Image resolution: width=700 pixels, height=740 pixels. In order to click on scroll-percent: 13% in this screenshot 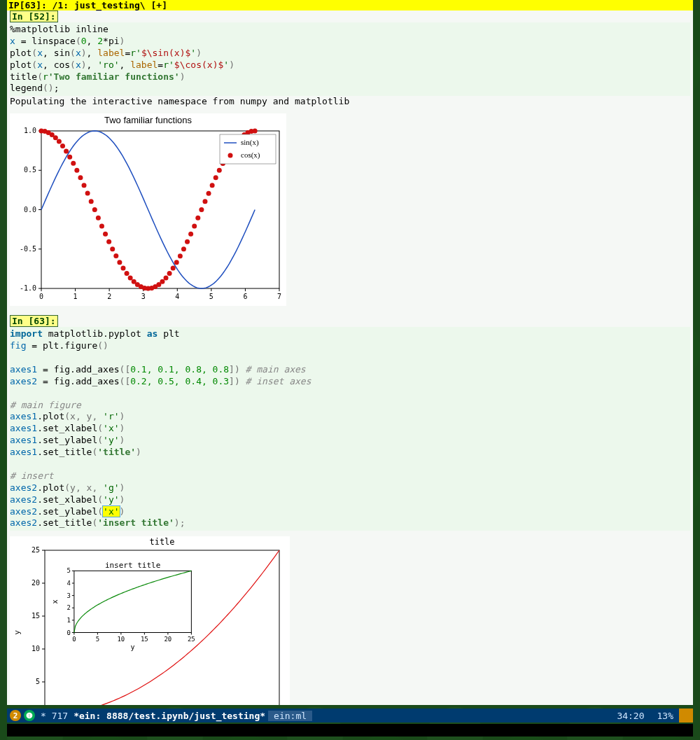, I will do `click(665, 715)`.